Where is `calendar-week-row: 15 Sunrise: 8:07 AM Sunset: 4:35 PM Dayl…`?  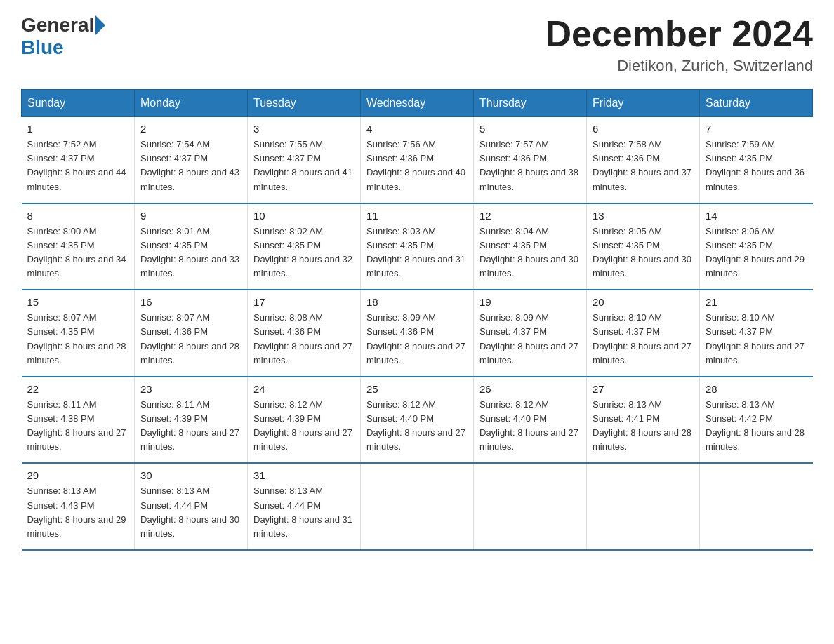
calendar-week-row: 15 Sunrise: 8:07 AM Sunset: 4:35 PM Dayl… is located at coordinates (417, 333).